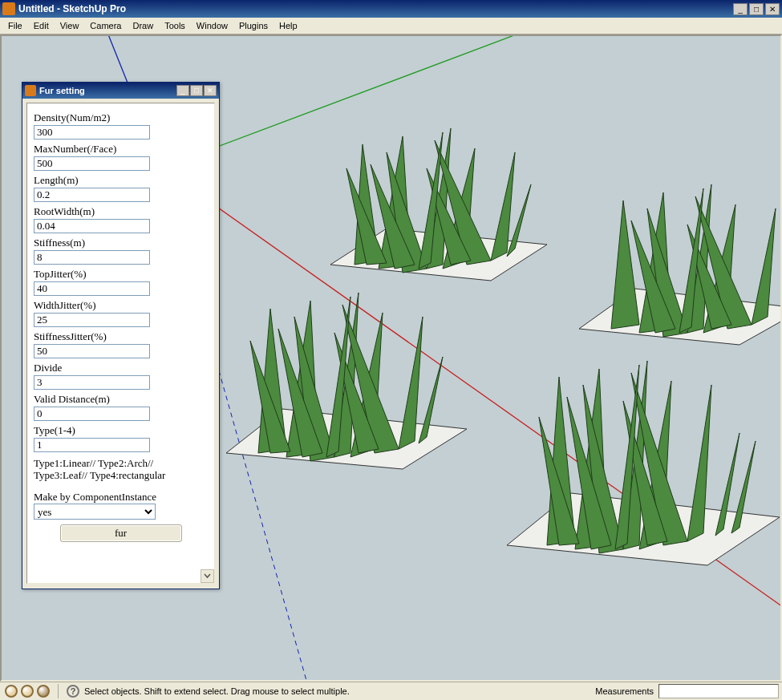  Describe the element at coordinates (391, 26) in the screenshot. I see `menu-bar: File Edit View Camera Draw Tools Window …` at that location.